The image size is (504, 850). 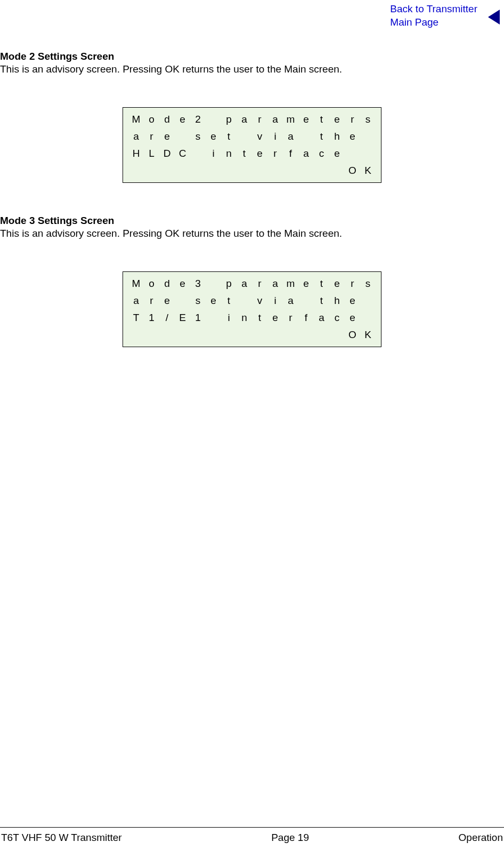 I want to click on section-text-mode2: This is an advisory screen. Pressing OK …, so click(x=252, y=69).